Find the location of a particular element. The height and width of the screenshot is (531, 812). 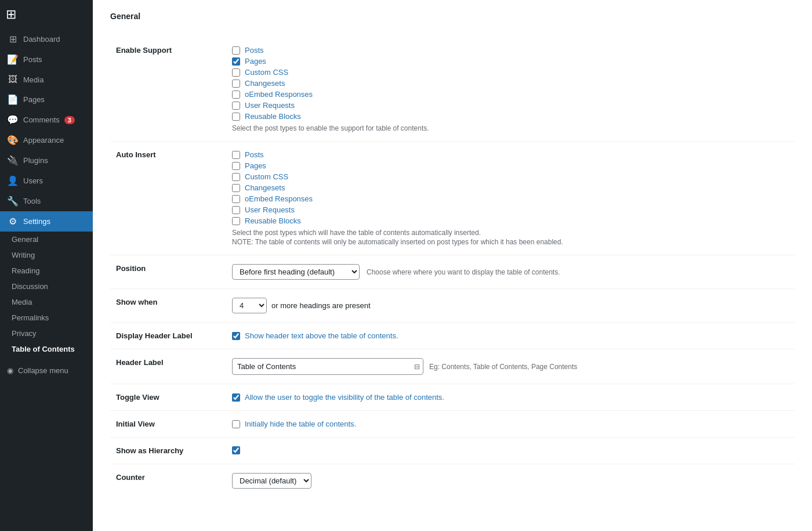

initial-view-checkbox-label: Initially hide the table of contents. is located at coordinates (300, 424).